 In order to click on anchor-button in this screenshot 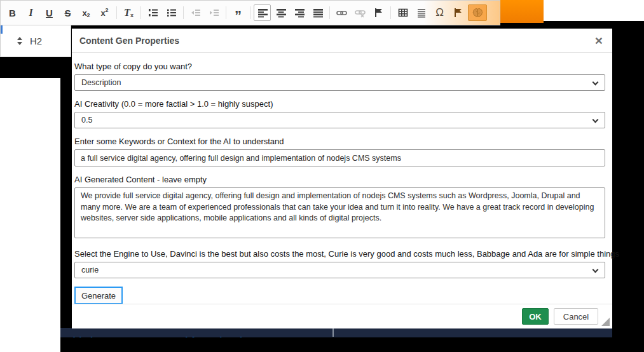, I will do `click(379, 13)`.